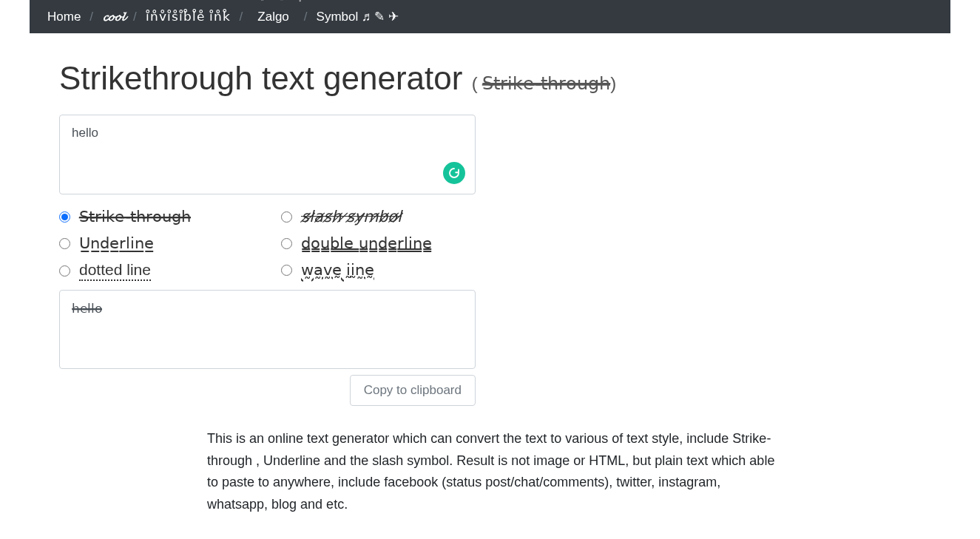 The width and height of the screenshot is (980, 539). I want to click on copy-to-clipboard-button: Copy to clipboard, so click(413, 390).